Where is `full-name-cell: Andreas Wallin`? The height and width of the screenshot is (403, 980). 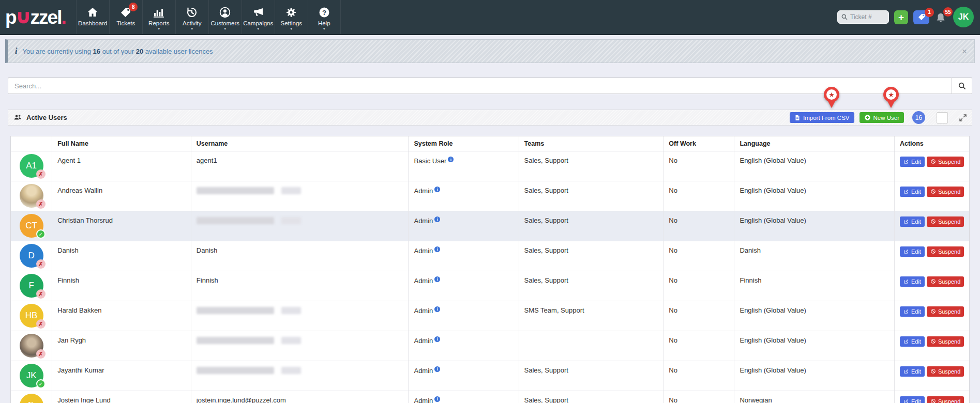 full-name-cell: Andreas Wallin is located at coordinates (122, 196).